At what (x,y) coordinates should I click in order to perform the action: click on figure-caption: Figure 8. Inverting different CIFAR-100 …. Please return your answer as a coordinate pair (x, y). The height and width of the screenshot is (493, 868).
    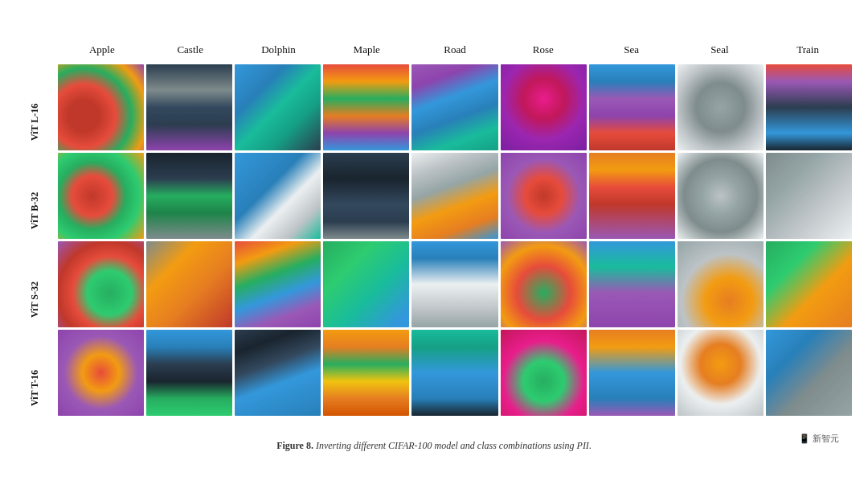
    Looking at the image, I should click on (434, 446).